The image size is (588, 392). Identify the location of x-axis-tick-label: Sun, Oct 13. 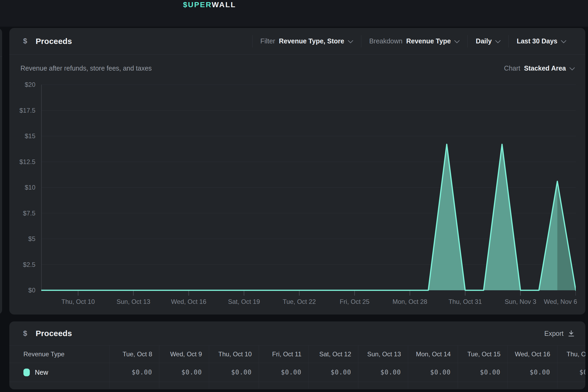
(134, 302).